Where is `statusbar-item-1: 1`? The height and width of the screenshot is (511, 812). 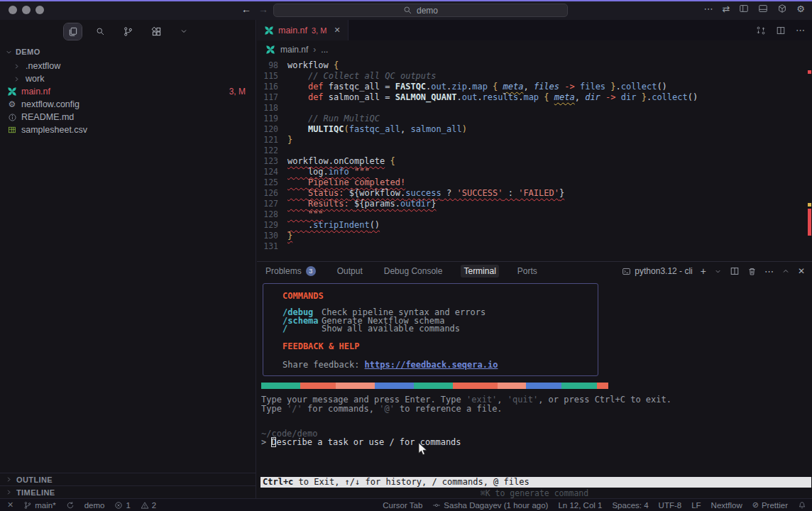
statusbar-item-1: 1 is located at coordinates (122, 505).